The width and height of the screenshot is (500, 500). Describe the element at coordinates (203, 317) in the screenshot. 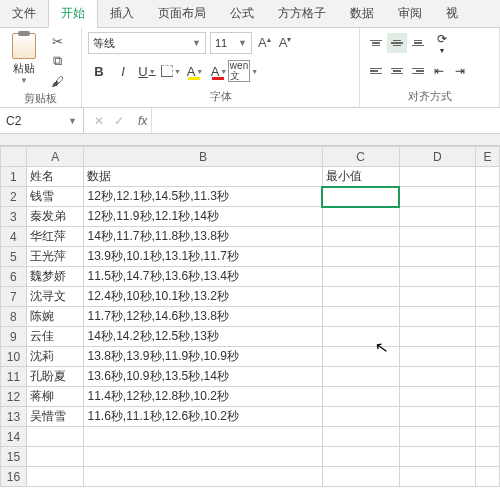

I see `cell: 11.7秒,12秒,14.6秒,13.8秒` at that location.